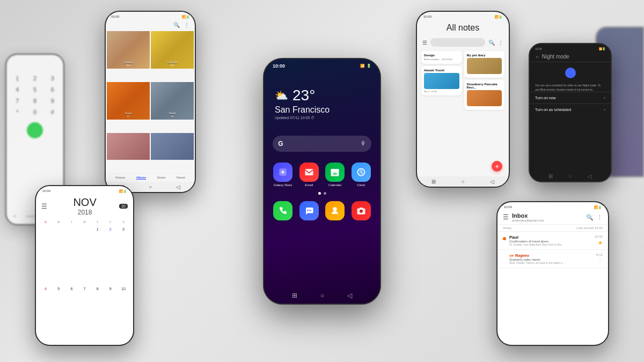 This screenshot has height=362, width=644. I want to click on time-paul: 10:32, so click(599, 237).